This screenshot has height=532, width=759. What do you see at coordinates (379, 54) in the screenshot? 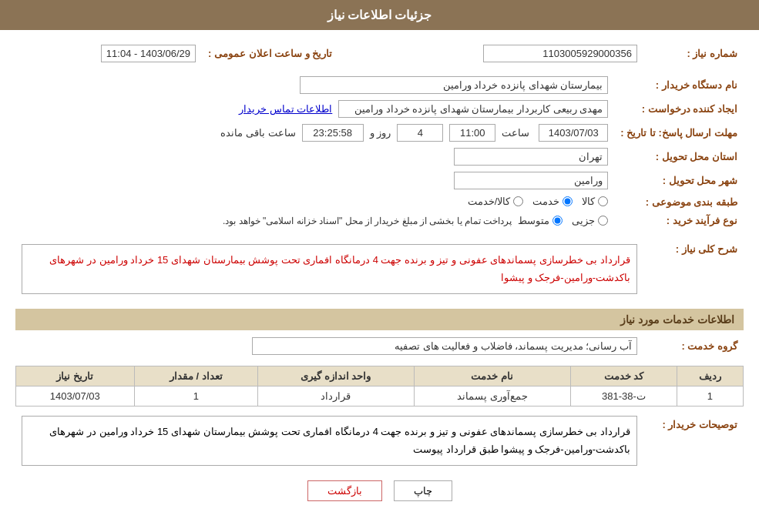
I see `info-section-1: شماره نیاز : 1103005929000356 تاریخ و سا…` at bounding box center [379, 54].